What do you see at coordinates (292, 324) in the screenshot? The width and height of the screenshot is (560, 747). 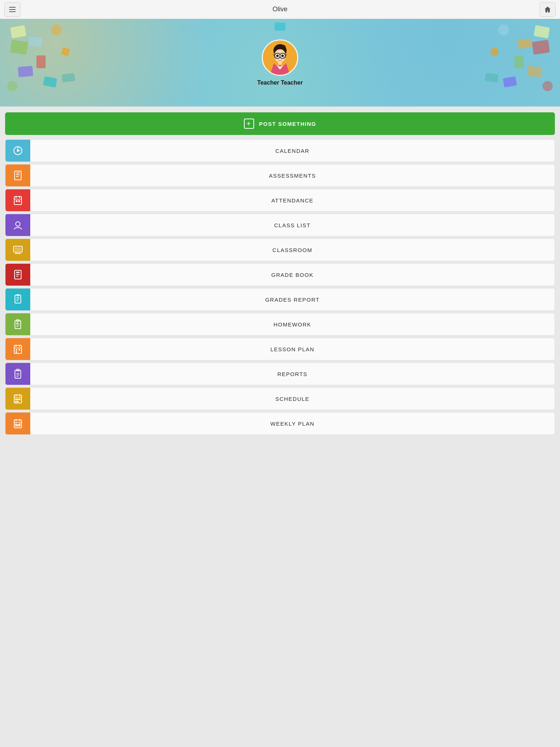 I see `homework-label: HOMEWORK` at bounding box center [292, 324].